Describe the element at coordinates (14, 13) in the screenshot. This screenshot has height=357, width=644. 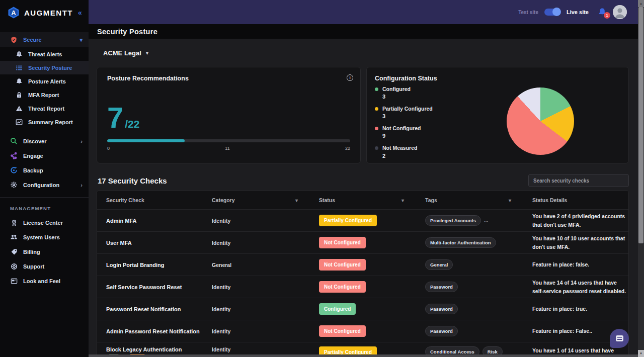
I see `augmentt-logo-icon: A` at that location.